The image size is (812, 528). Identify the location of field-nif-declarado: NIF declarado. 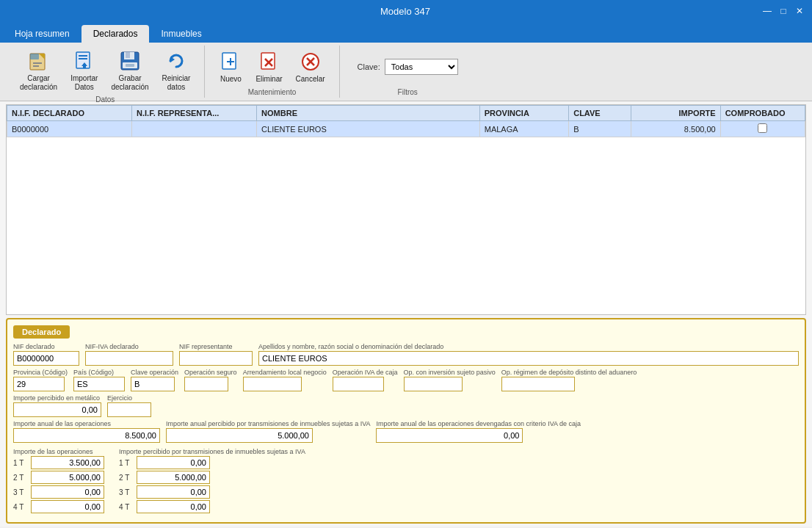
(46, 354).